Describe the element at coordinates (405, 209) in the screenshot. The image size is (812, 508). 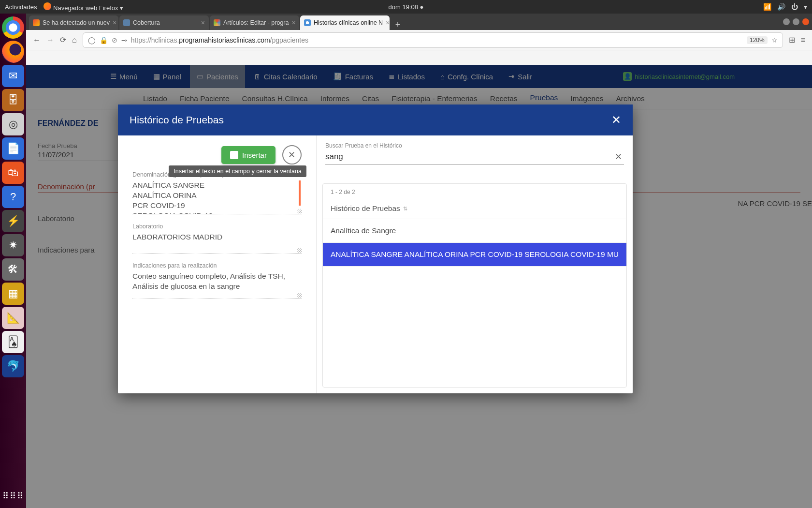
I see `sort-icon: ⇅` at that location.